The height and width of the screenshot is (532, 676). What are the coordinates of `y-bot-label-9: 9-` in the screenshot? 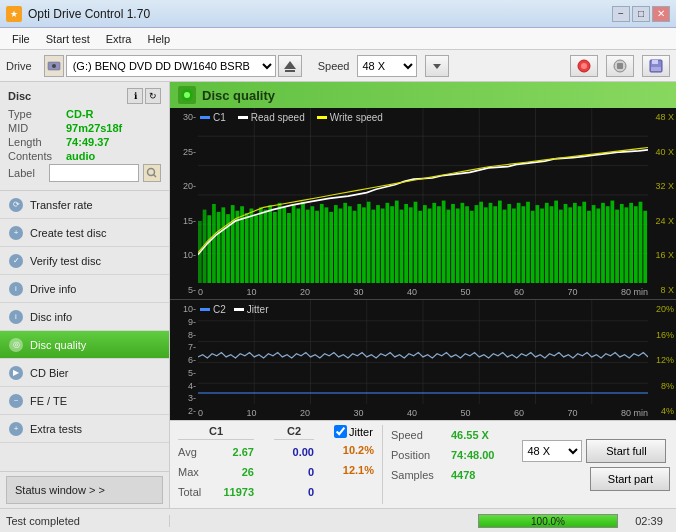 It's located at (184, 322).